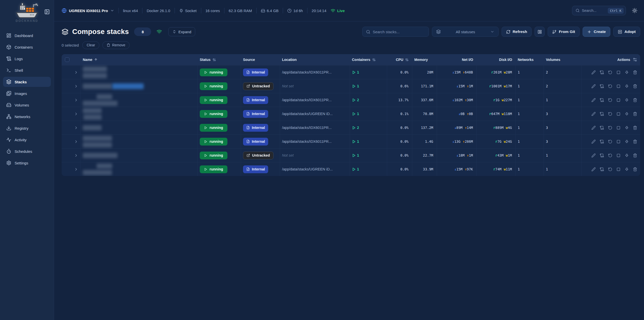 The height and width of the screenshot is (320, 644). I want to click on column-settings-icon, so click(635, 60).